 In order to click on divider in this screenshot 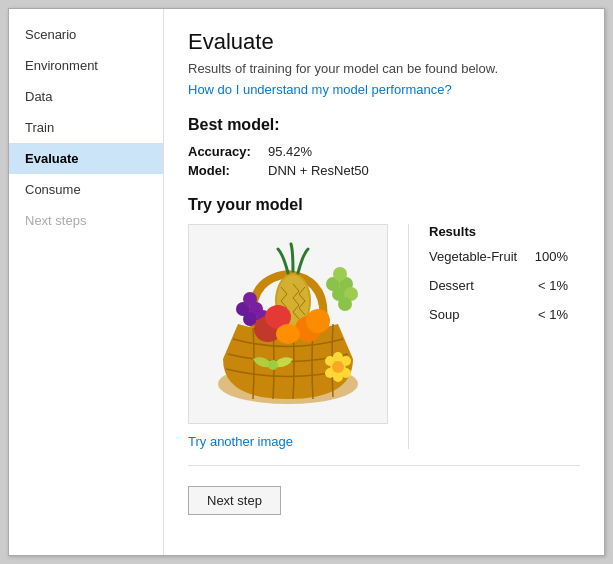, I will do `click(384, 466)`.